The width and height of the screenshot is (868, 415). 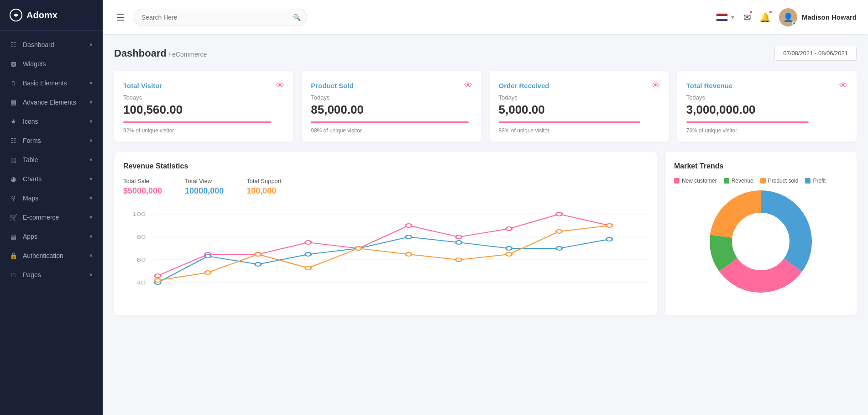 What do you see at coordinates (486, 53) in the screenshot?
I see `page-header: Dashboard / eCommerce 07/08/2021 - 08/06…` at bounding box center [486, 53].